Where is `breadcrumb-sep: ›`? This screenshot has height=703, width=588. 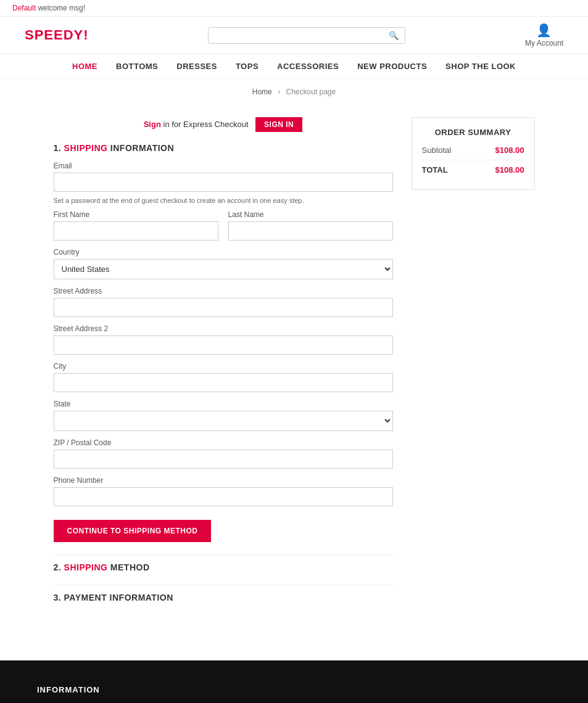 breadcrumb-sep: › is located at coordinates (279, 92).